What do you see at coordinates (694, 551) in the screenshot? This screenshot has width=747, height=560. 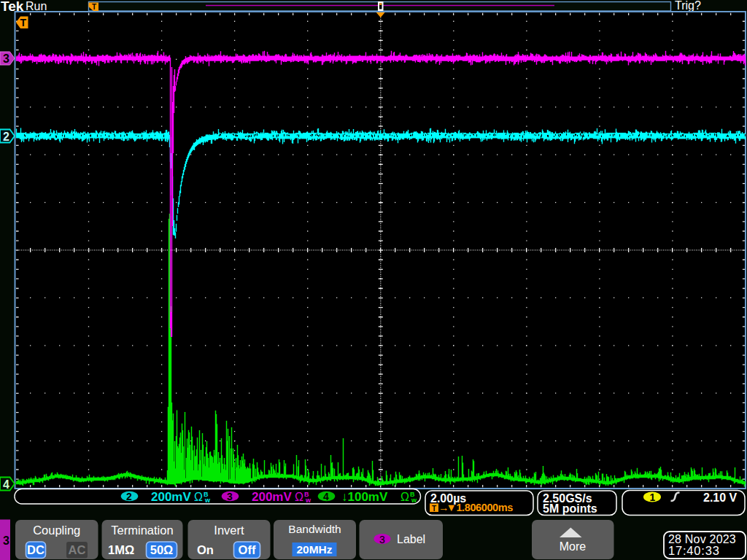 I see `svg-text: 17:40:33` at bounding box center [694, 551].